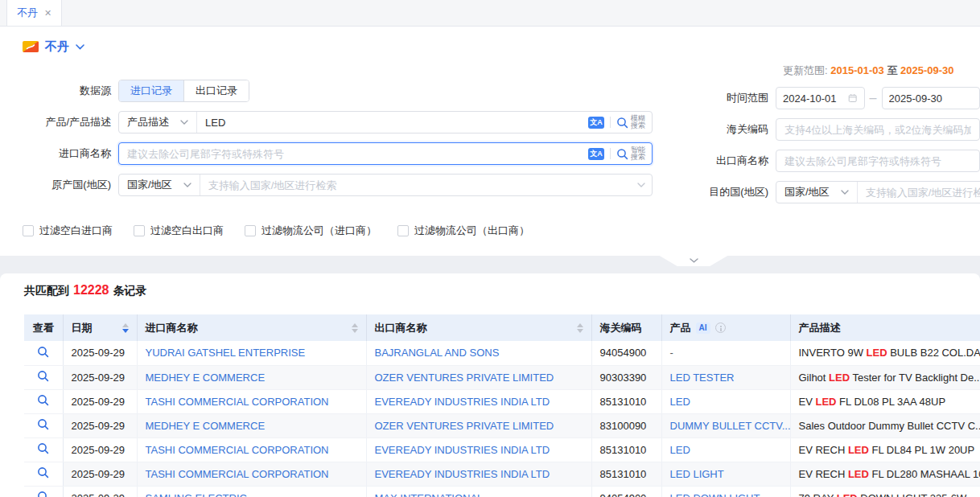 The width and height of the screenshot is (980, 497). I want to click on data-source-toggle: 进口记录 出口记录, so click(183, 91).